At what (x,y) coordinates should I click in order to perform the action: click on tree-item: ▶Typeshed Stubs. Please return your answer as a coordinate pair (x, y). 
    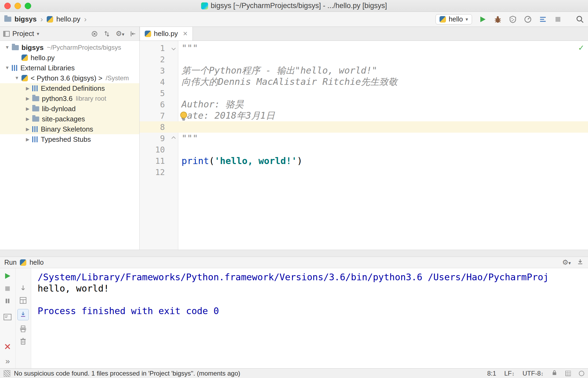
    Looking at the image, I should click on (70, 139).